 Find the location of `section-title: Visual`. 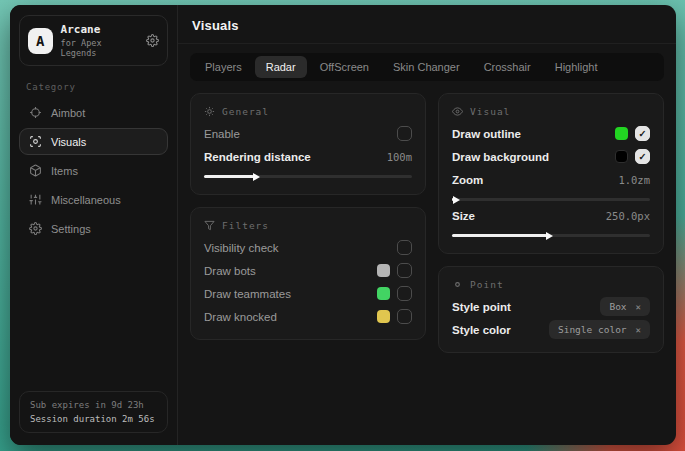

section-title: Visual is located at coordinates (490, 112).